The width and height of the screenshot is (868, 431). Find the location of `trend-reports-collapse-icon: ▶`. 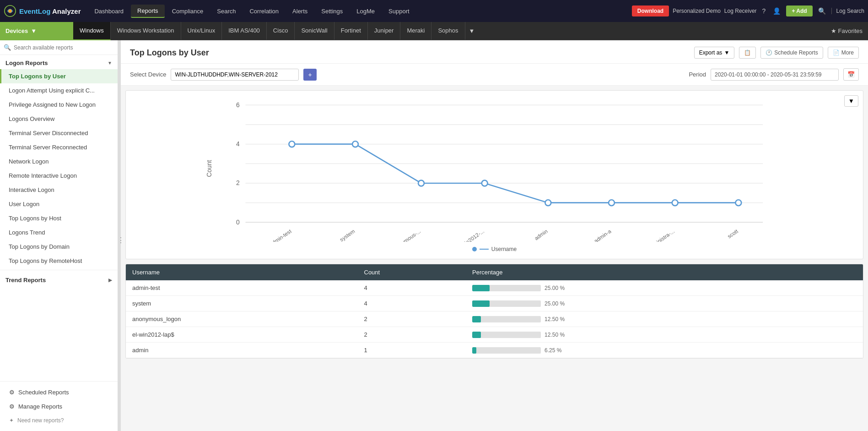

trend-reports-collapse-icon: ▶ is located at coordinates (110, 280).